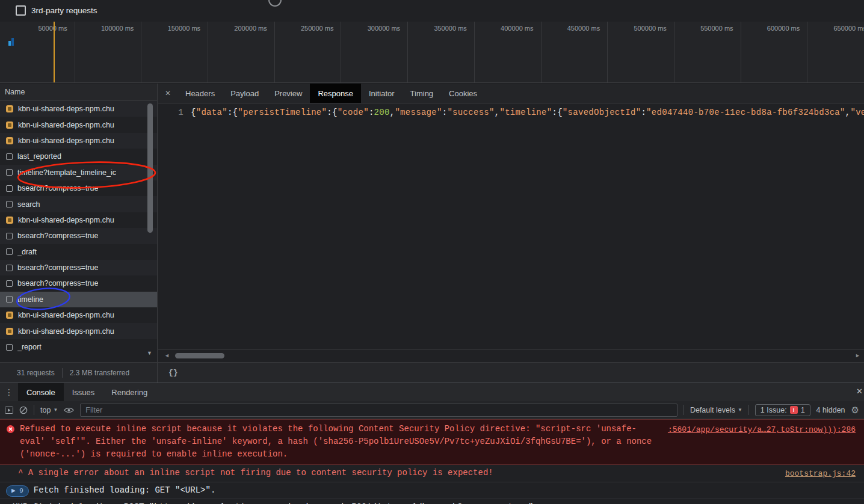 The image size is (864, 504). Describe the element at coordinates (55, 410) in the screenshot. I see `chevron-down-icon: ▼` at that location.